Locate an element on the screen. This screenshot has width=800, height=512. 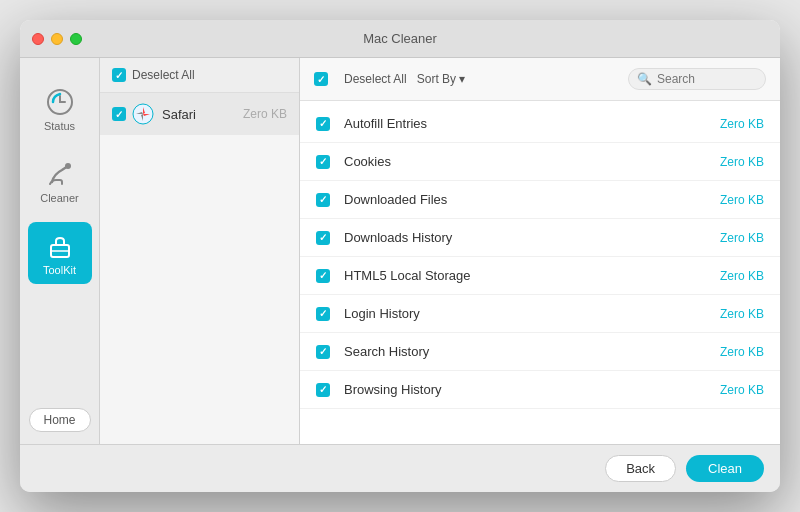
toolkit-icon is located at coordinates (60, 246).